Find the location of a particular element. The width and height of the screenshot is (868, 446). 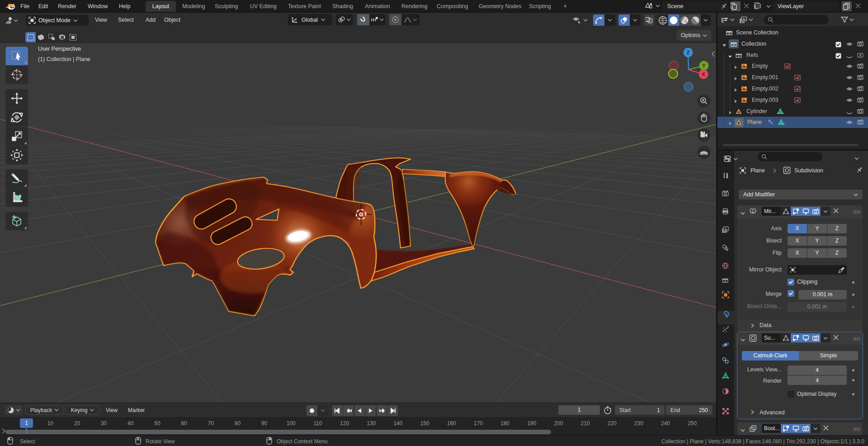

svg-text: X is located at coordinates (703, 74).